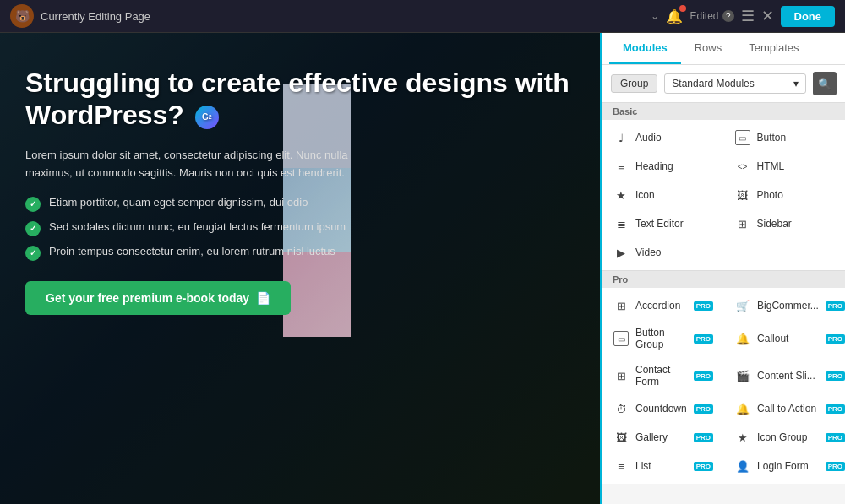 The height and width of the screenshot is (504, 845). I want to click on edited-status: Edited ?, so click(711, 16).